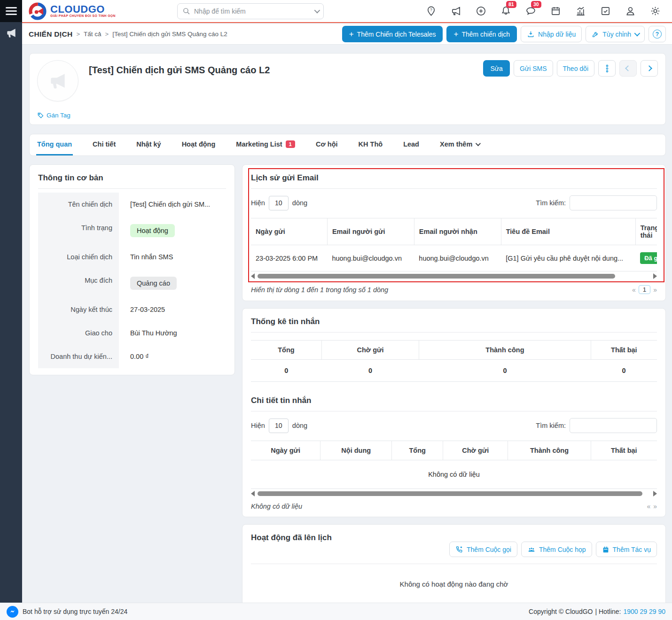  What do you see at coordinates (531, 11) in the screenshot?
I see `messages-chat-icon: 30` at bounding box center [531, 11].